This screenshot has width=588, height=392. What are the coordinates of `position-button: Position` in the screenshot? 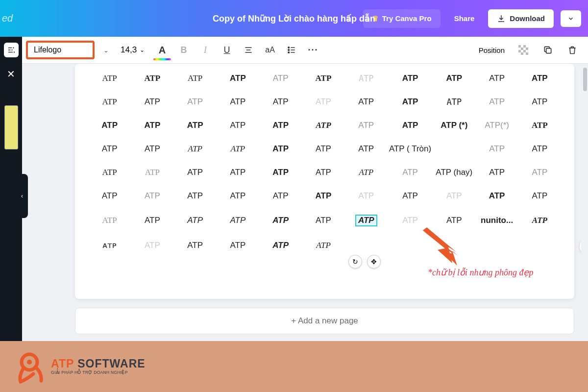 It's located at (492, 50).